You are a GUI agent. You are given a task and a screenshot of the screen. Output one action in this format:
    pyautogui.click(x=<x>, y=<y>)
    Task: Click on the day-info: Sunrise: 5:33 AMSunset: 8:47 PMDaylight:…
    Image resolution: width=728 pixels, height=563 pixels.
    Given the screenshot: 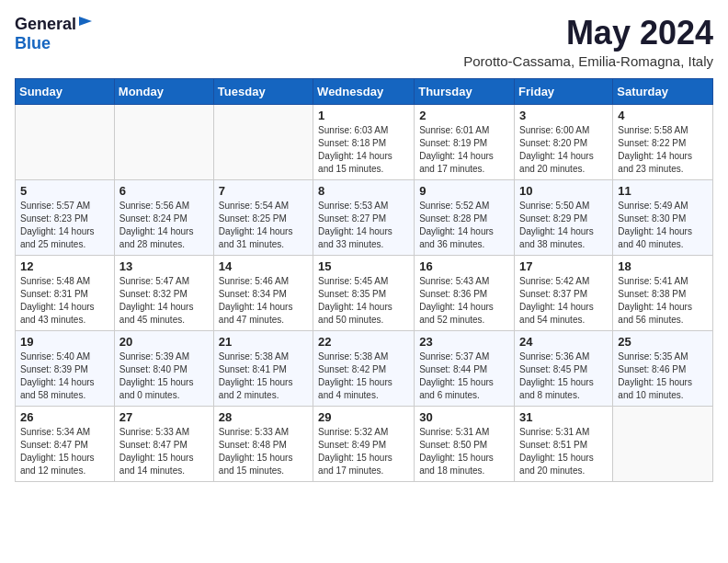 What is the action you would take?
    pyautogui.click(x=164, y=452)
    